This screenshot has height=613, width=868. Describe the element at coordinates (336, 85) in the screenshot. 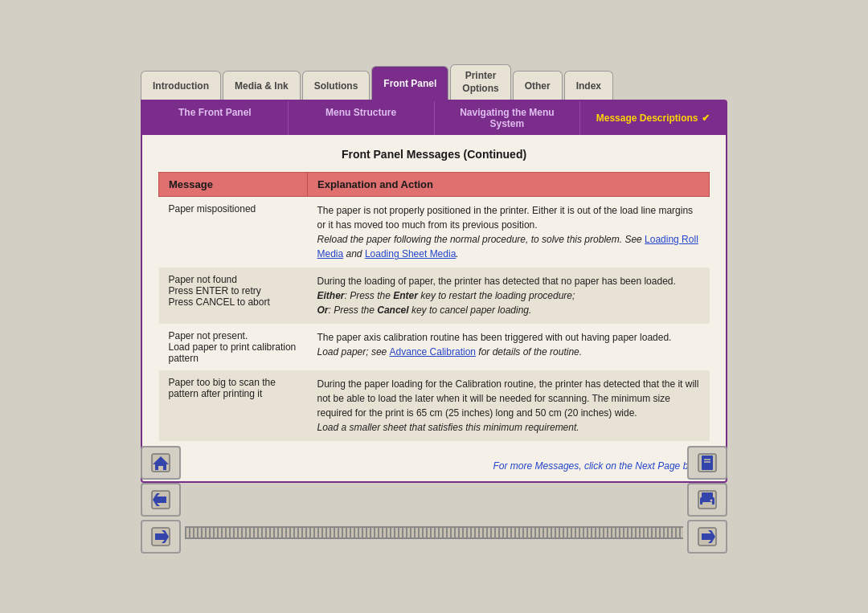

I see `tab-solutions: Solutions` at that location.